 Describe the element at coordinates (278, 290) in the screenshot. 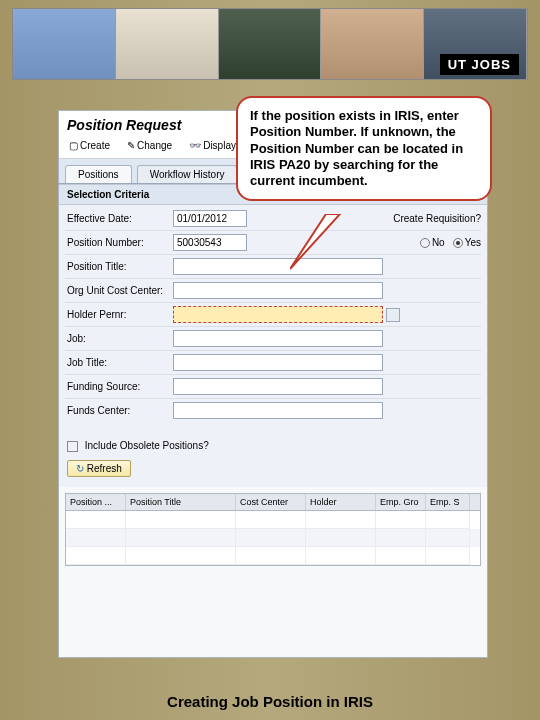

I see `org-cost-center-input` at that location.